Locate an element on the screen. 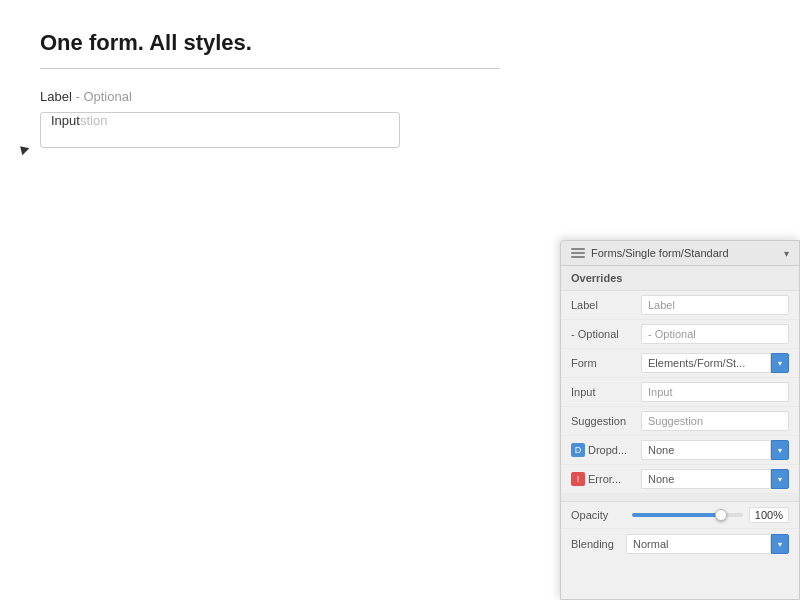 The height and width of the screenshot is (600, 800). input-placeholder-text: stion is located at coordinates (94, 120).